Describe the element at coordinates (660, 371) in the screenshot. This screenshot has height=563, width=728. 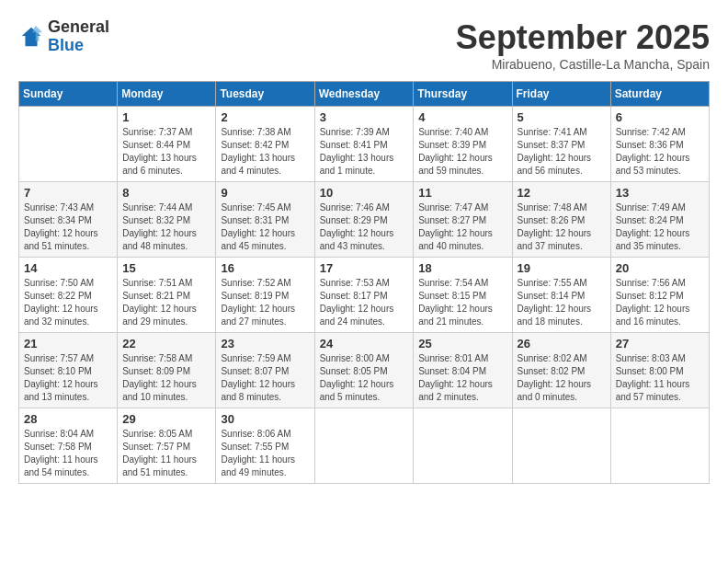
I see `day-cell: 27Sunrise: 8:03 AMSunset: 8:00 PMDayligh…` at that location.